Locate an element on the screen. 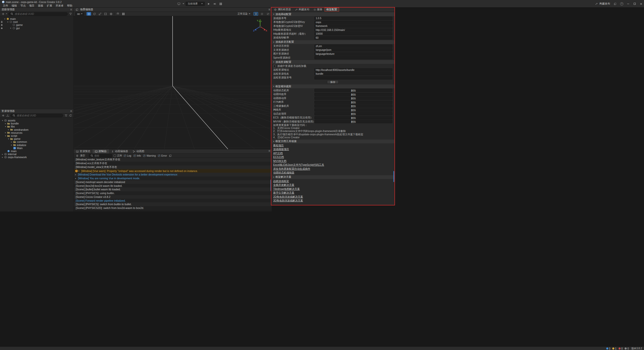  close-button is located at coordinates (641, 4).